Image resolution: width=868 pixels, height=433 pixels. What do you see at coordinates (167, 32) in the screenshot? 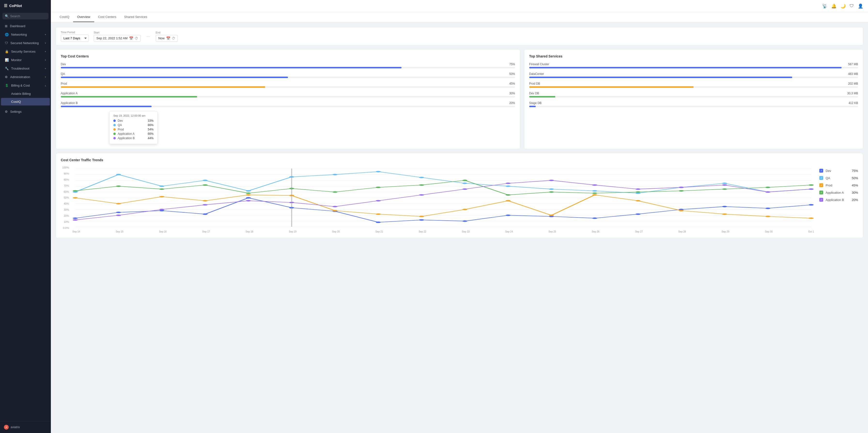
I see `end-label: End` at bounding box center [167, 32].